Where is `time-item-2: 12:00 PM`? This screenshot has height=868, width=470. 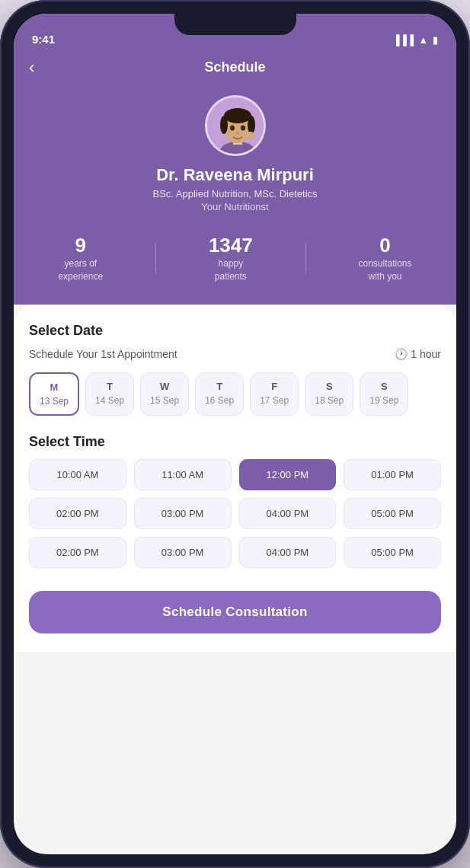 time-item-2: 12:00 PM is located at coordinates (288, 475).